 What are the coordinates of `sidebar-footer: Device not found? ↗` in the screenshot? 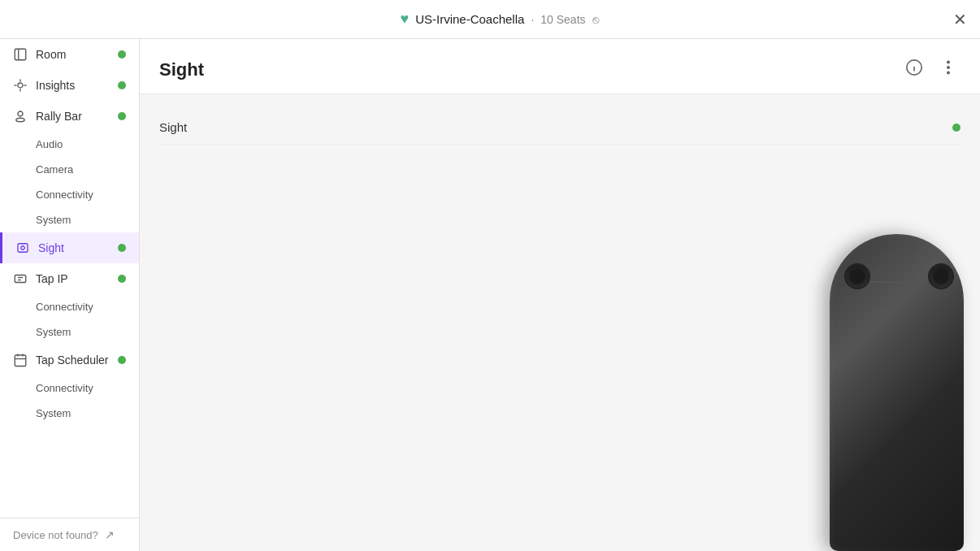 It's located at (70, 535).